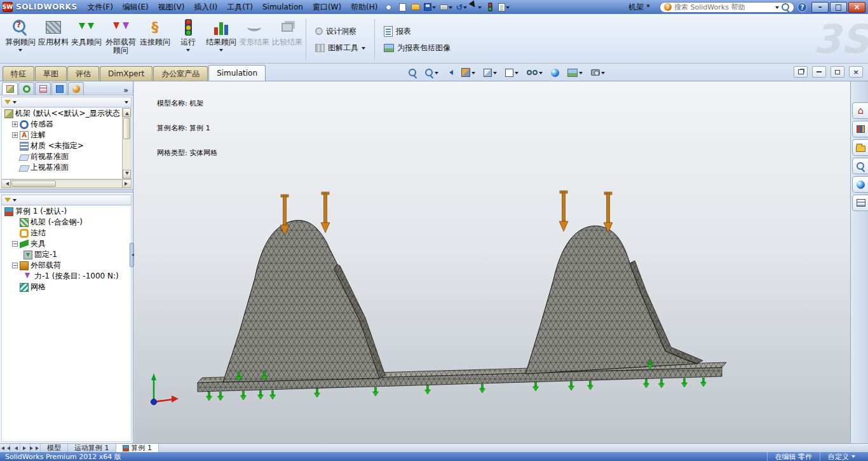 The height and width of the screenshot is (461, 868). I want to click on fixtures-advisor-button: 夹具顾问, so click(86, 39).